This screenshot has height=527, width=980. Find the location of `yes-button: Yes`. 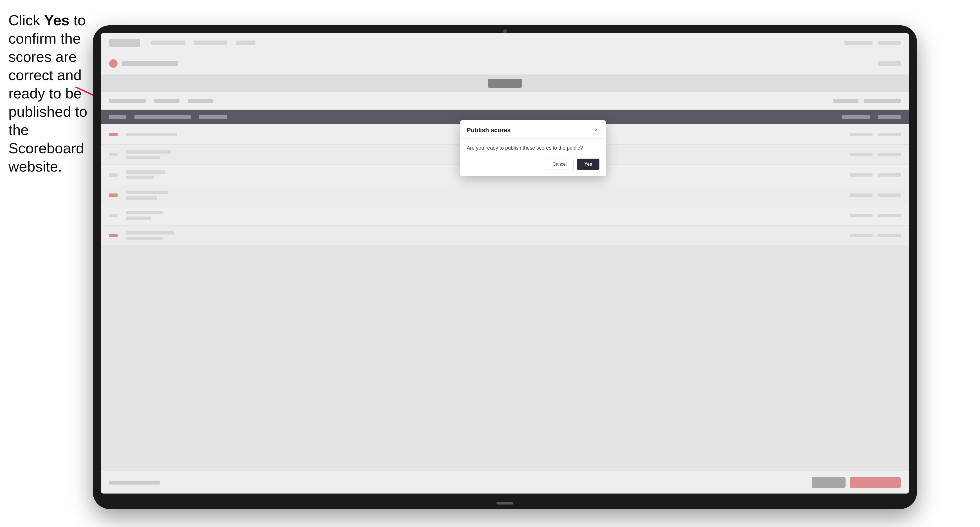

yes-button: Yes is located at coordinates (588, 164).